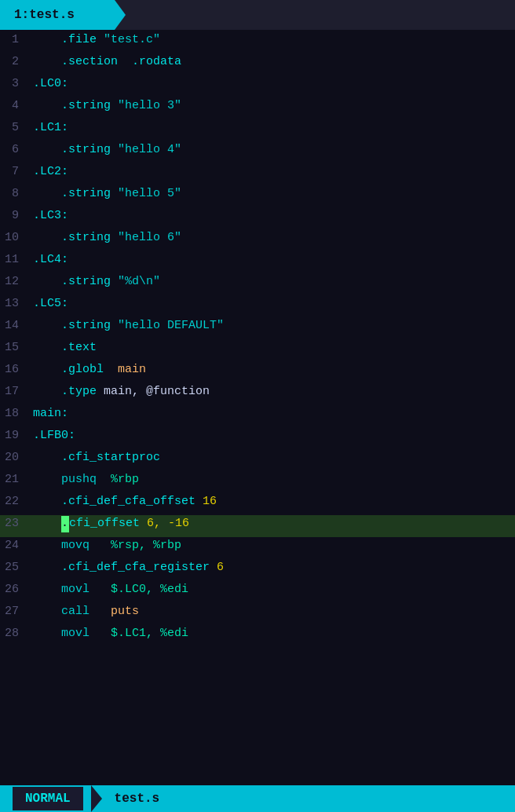  Describe the element at coordinates (274, 41) in the screenshot. I see `line-content: .file "test.c"` at that location.